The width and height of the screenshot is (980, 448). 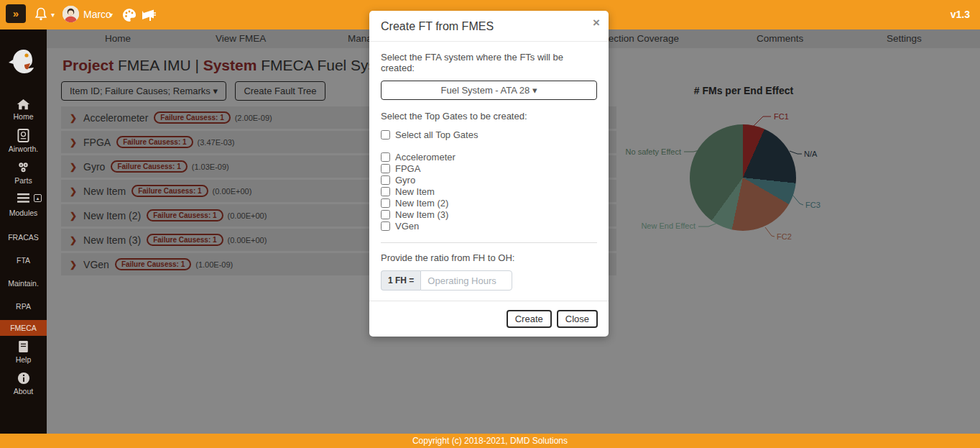 What do you see at coordinates (489, 180) in the screenshot?
I see `gate-checkbox-gyro: Gyro` at bounding box center [489, 180].